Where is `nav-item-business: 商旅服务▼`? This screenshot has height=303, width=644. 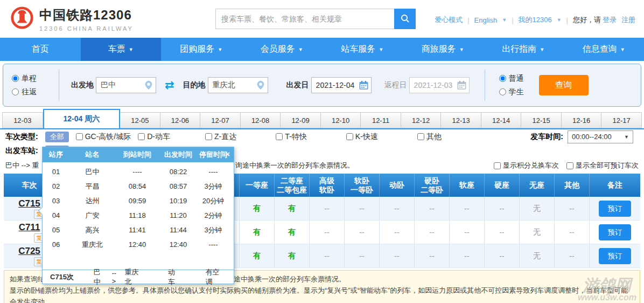 nav-item-business: 商旅服务▼ is located at coordinates (443, 50).